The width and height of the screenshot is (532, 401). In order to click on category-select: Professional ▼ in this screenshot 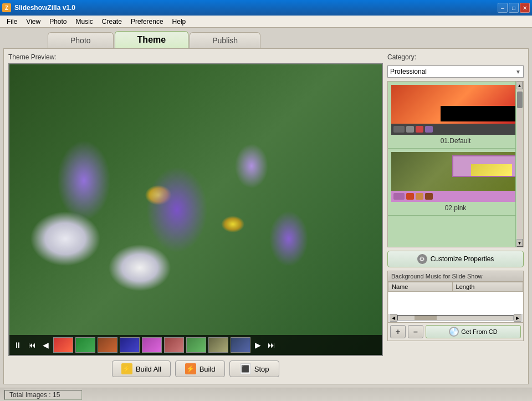, I will do `click(456, 72)`.